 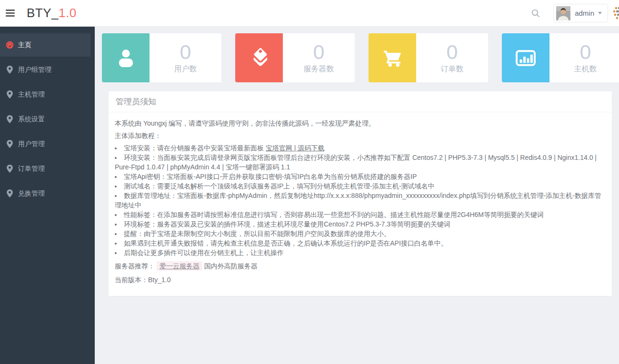 What do you see at coordinates (536, 13) in the screenshot?
I see `search-icon` at bounding box center [536, 13].